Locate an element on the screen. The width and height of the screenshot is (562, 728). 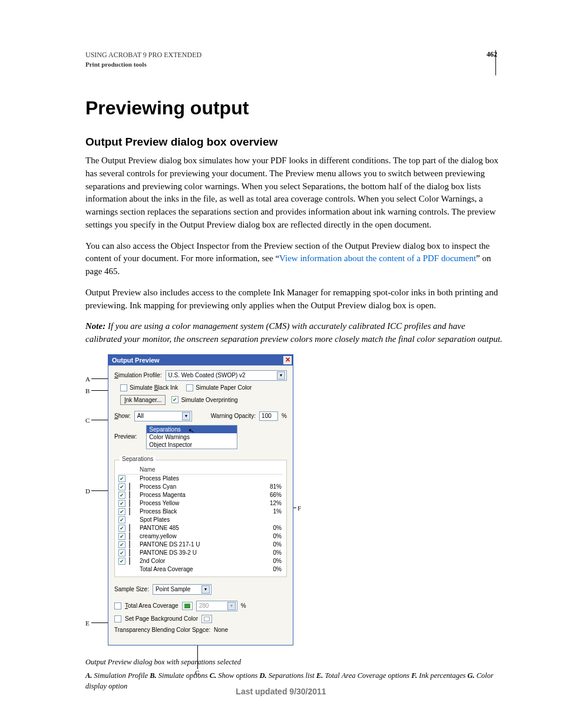
simulation-profile-label: SSimulation Profile:imulation Profile: is located at coordinates (138, 375).